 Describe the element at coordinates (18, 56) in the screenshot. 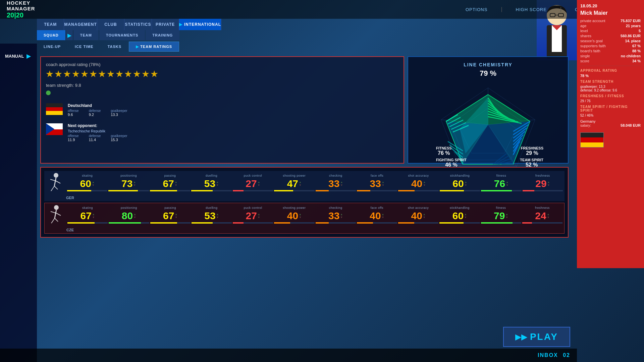

I see `manual-button: MANUAL ▶` at that location.